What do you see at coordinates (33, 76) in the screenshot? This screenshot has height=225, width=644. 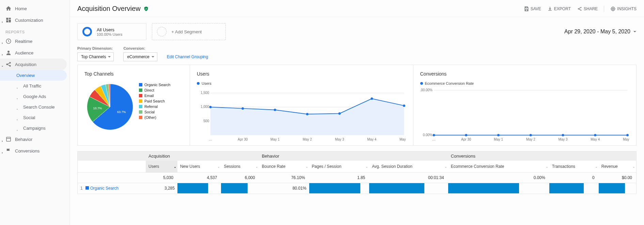 I see `nav-overview: Overview` at bounding box center [33, 76].